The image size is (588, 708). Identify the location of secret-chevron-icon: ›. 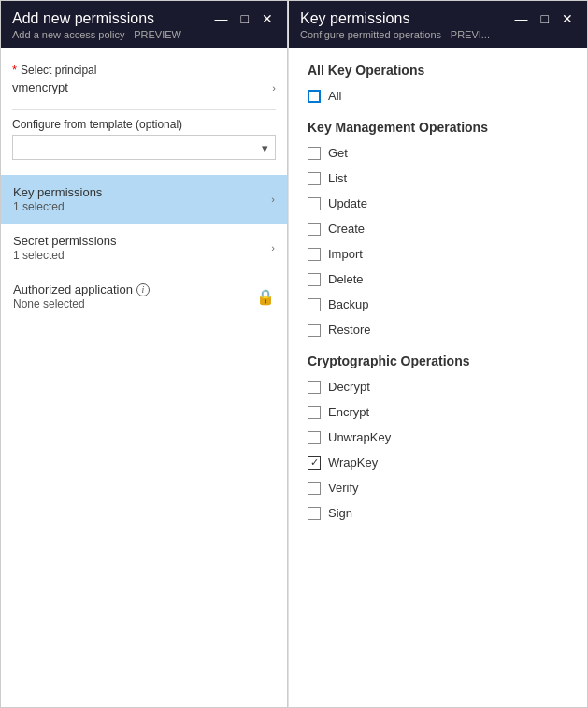
(273, 248).